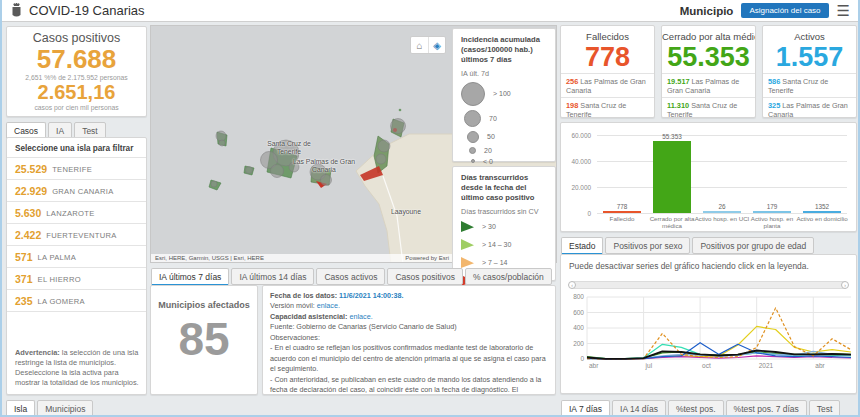  Describe the element at coordinates (76, 266) in the screenshot. I see `islands-card: Seleccione una isla para filtrar 25.529T…` at that location.